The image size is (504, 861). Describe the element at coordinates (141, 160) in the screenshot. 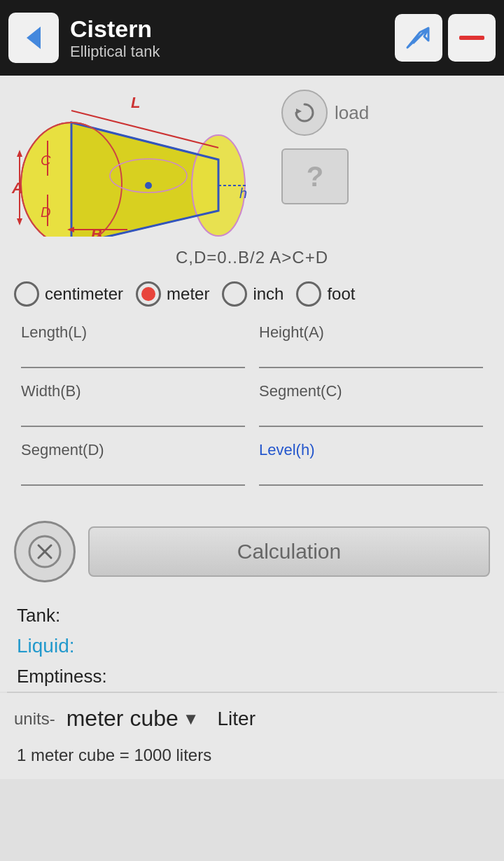

I see `tank-diagram: L A C B D h` at that location.